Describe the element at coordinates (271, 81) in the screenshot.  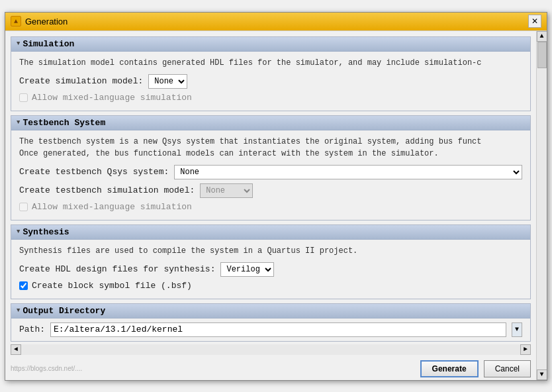
I see `simulation-content: The simulation model contains generated …` at that location.